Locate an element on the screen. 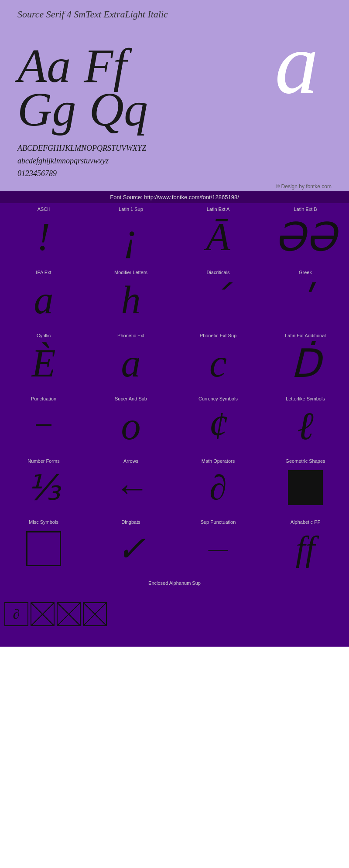  glyph-label: Arrows is located at coordinates (131, 461).